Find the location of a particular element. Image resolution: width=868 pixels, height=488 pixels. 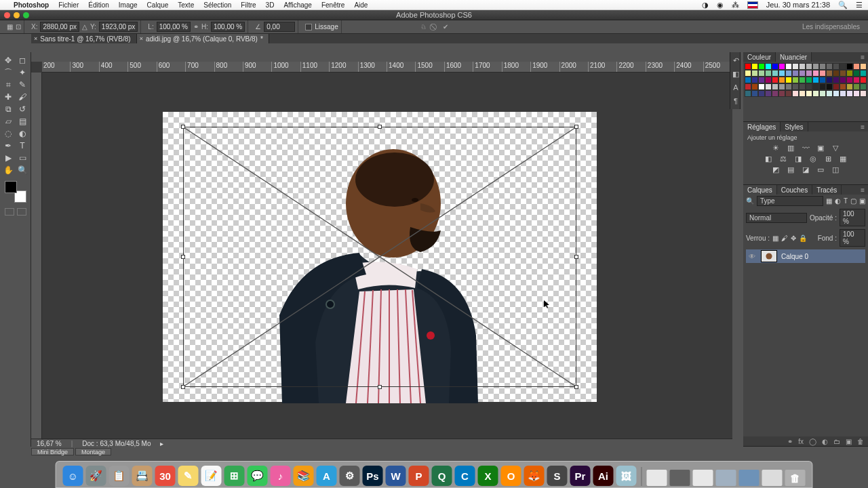

brightness-icon: ☀ is located at coordinates (776, 148).